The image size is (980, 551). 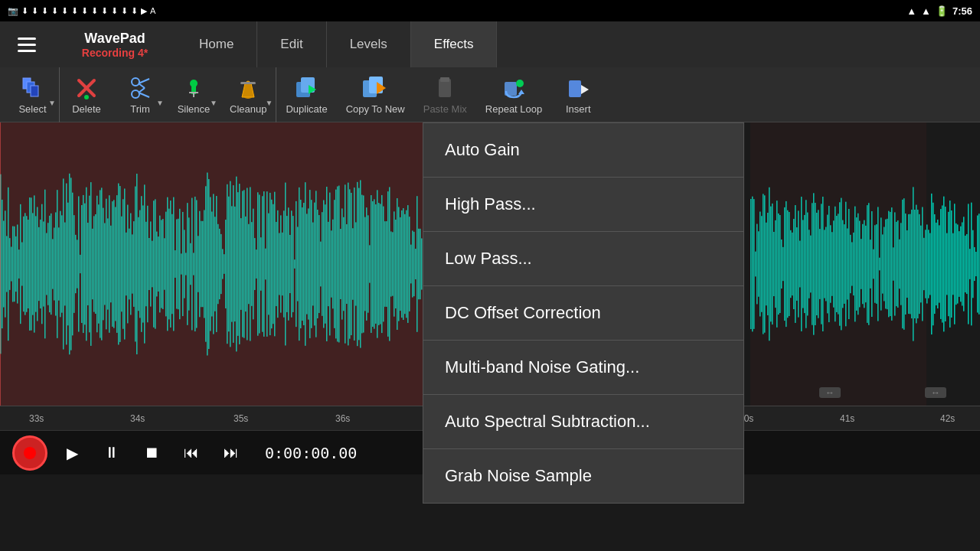 I want to click on high-pass-item: High Pass..., so click(x=583, y=205).